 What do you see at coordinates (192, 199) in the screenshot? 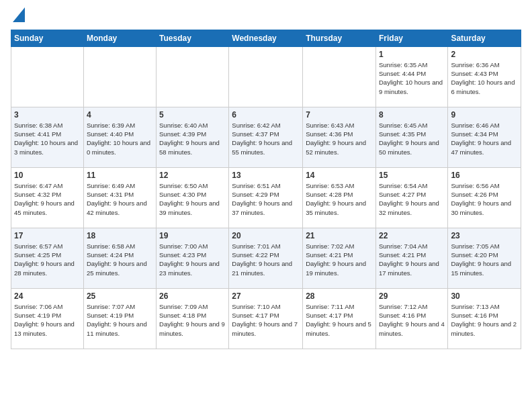
I see `day-info: Sunrise: 6:50 AM Sunset: 4:30 PM Dayligh…` at bounding box center [192, 199].